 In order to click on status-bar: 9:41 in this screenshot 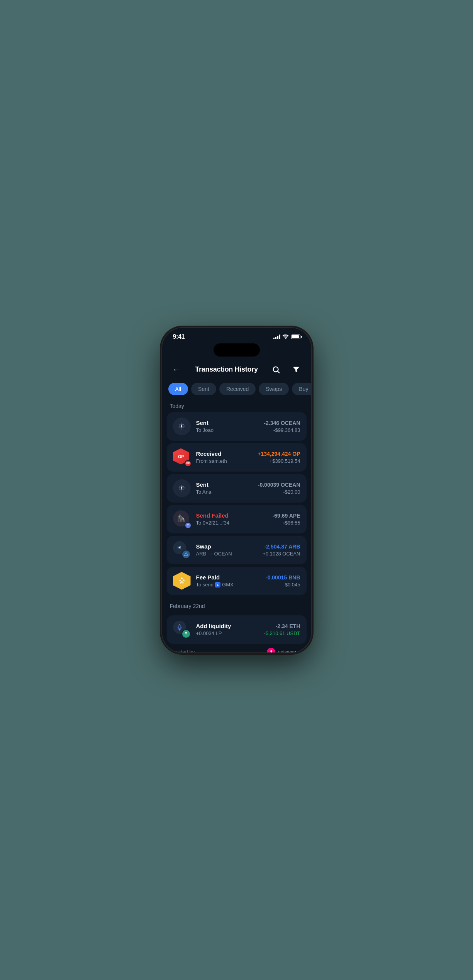, I will do `click(237, 336)`.